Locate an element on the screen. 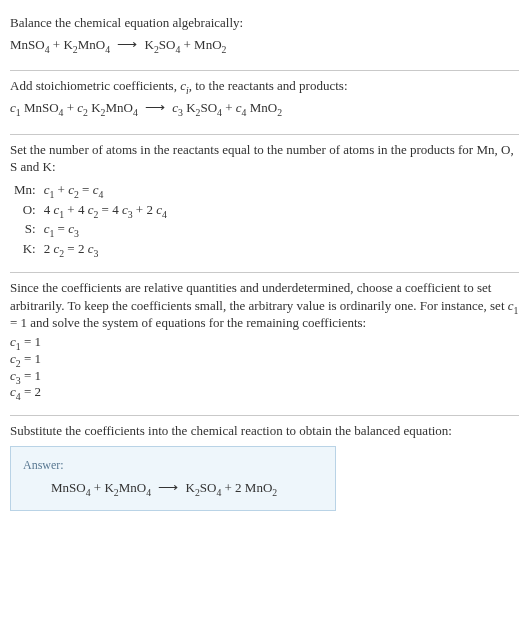 The width and height of the screenshot is (529, 627). table-row: Mn:c1 + c2 = c4 is located at coordinates (90, 190).